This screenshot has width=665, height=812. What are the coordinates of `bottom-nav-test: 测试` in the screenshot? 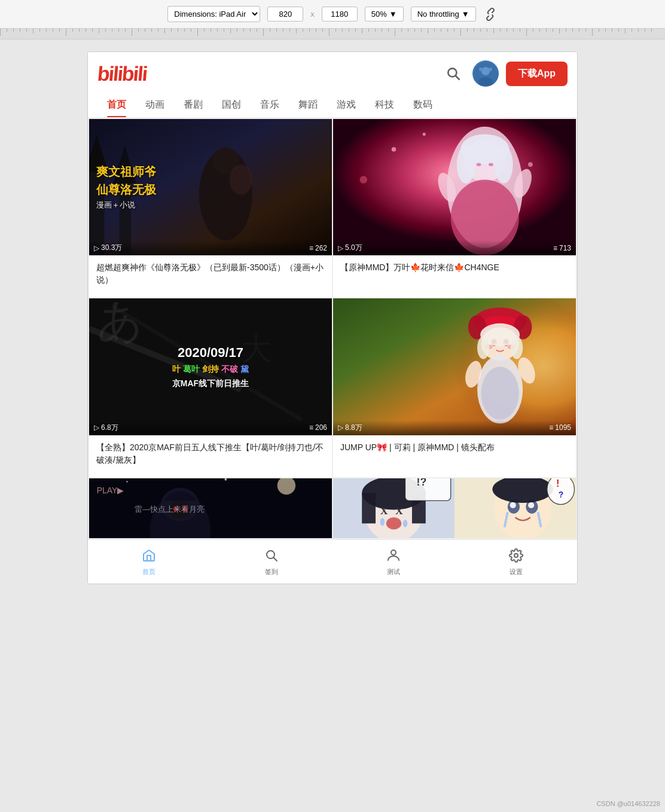 It's located at (393, 562).